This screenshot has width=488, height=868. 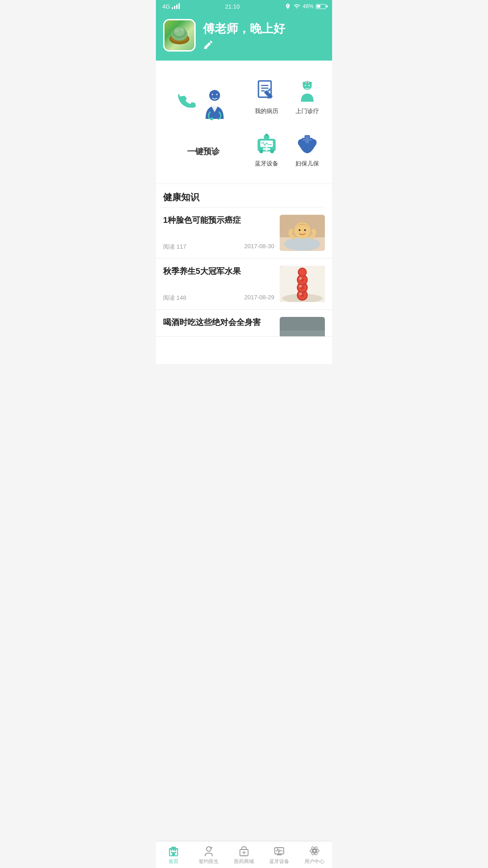 I want to click on doctor-icon, so click(x=215, y=105).